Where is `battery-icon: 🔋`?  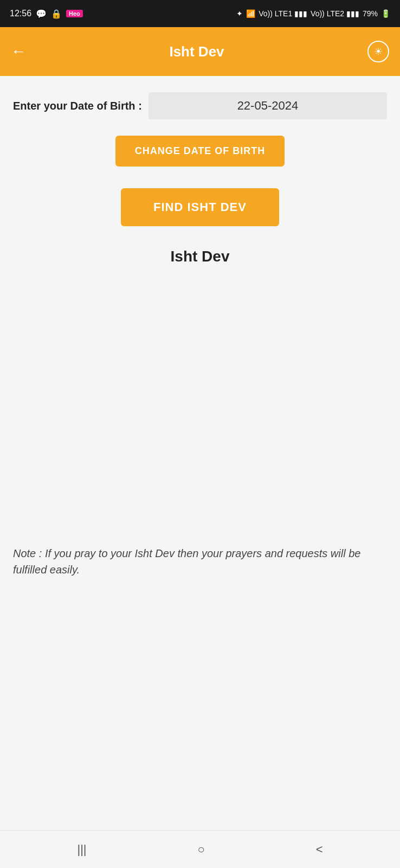 battery-icon: 🔋 is located at coordinates (386, 14).